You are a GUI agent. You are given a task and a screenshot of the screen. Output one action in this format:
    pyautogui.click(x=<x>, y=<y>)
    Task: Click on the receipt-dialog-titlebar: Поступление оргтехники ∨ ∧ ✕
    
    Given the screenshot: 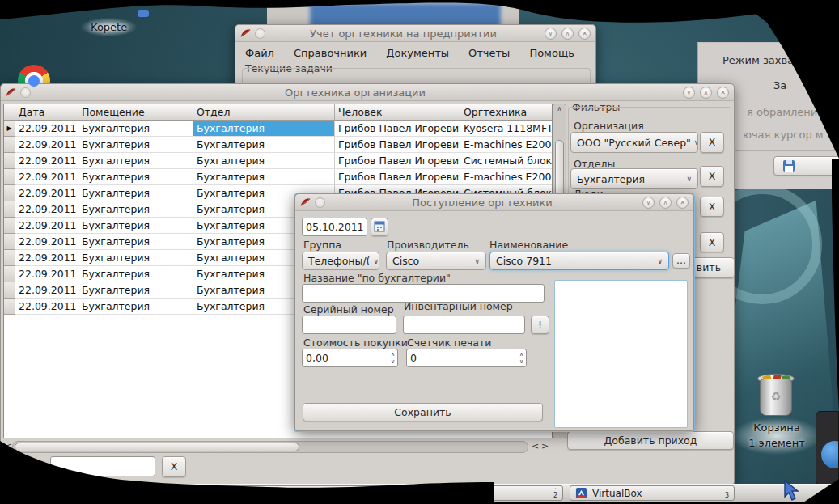 What is the action you would take?
    pyautogui.click(x=494, y=202)
    